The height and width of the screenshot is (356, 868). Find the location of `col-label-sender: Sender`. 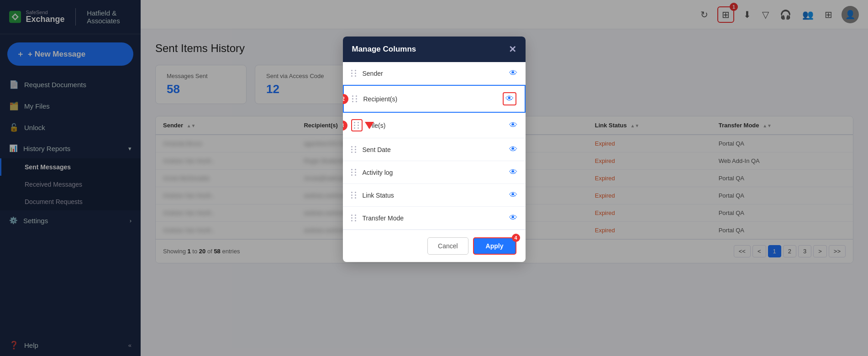

col-label-sender: Sender is located at coordinates (433, 73).